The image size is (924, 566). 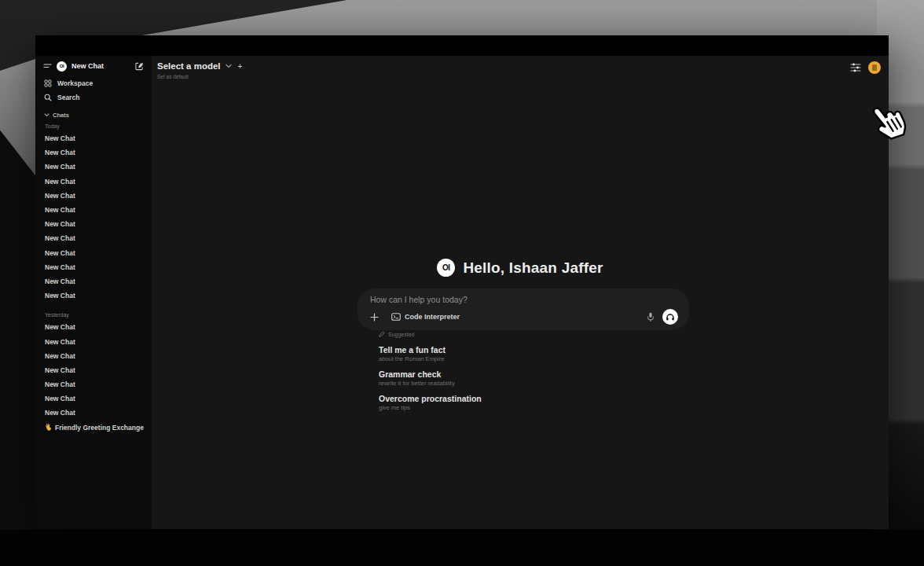 I want to click on prompt-title: Overcome procrastination, so click(x=508, y=399).